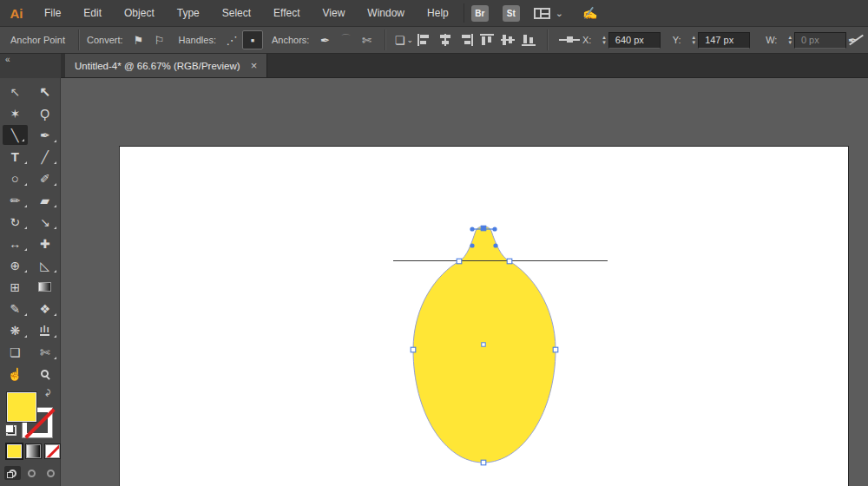 This screenshot has height=486, width=868. Describe the element at coordinates (15, 309) in the screenshot. I see `eyedropper-icon: ✎` at that location.